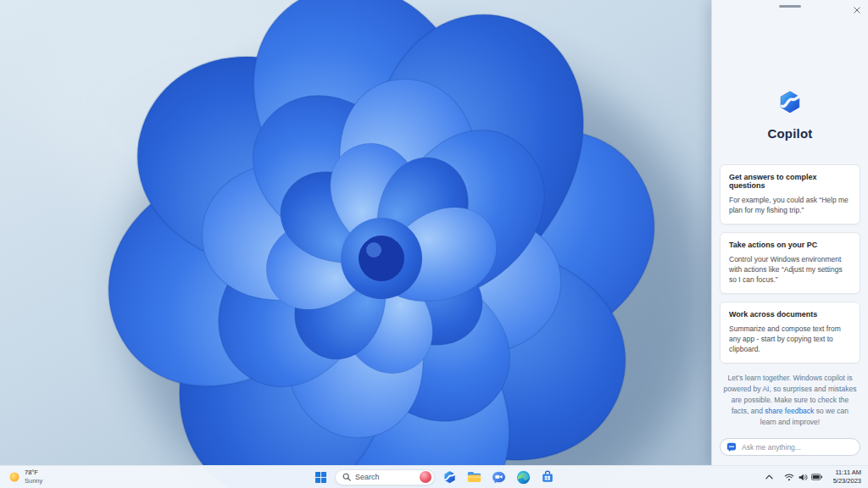 The image size is (868, 488). Describe the element at coordinates (434, 476) in the screenshot. I see `taskbar: 78°F Sunny Search` at that location.